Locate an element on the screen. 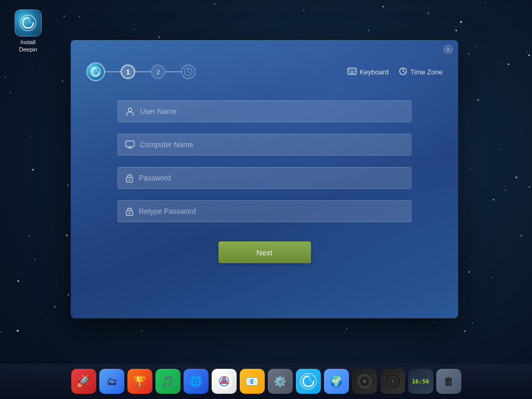  next-btn-wrapper: Next is located at coordinates (264, 252).